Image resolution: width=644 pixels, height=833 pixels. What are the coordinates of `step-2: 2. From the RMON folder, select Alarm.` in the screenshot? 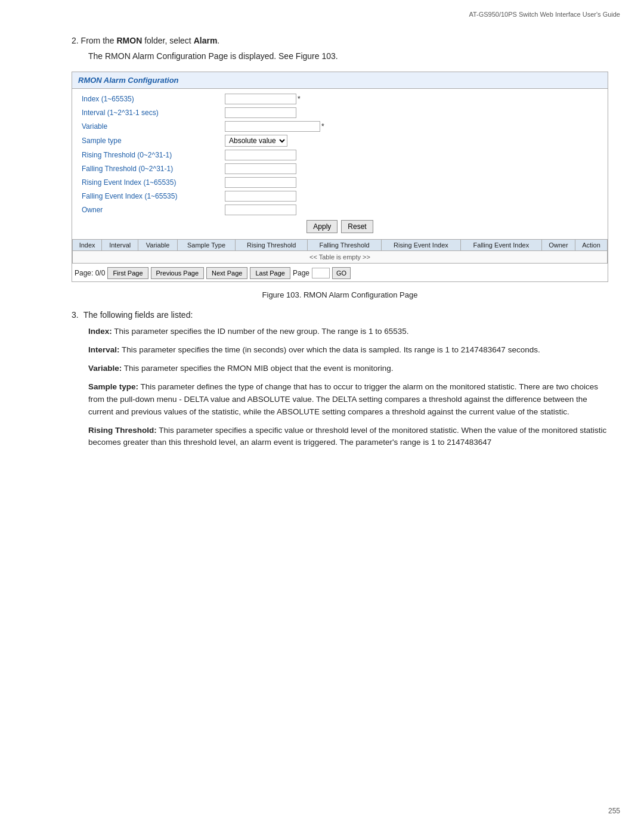 It's located at (340, 41).